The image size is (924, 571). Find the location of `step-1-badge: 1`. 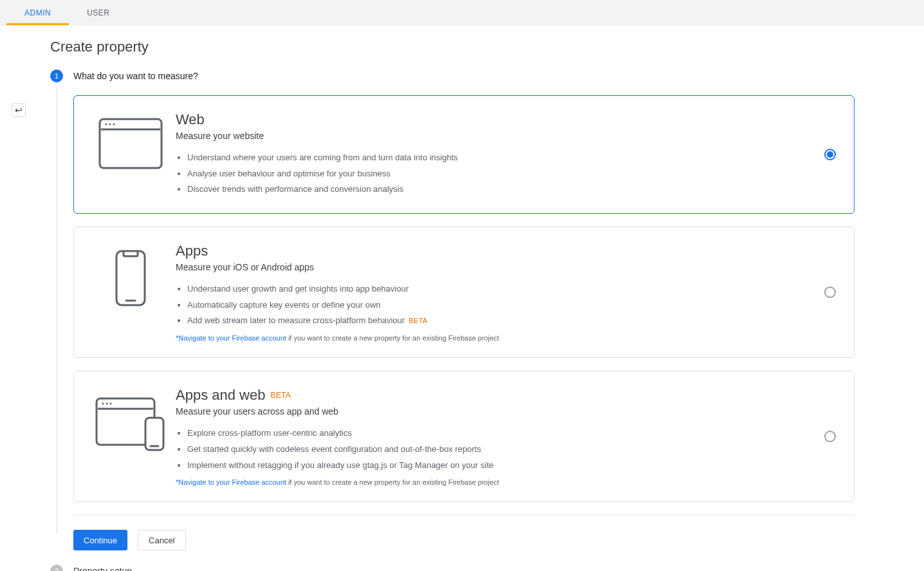

step-1-badge: 1 is located at coordinates (57, 76).